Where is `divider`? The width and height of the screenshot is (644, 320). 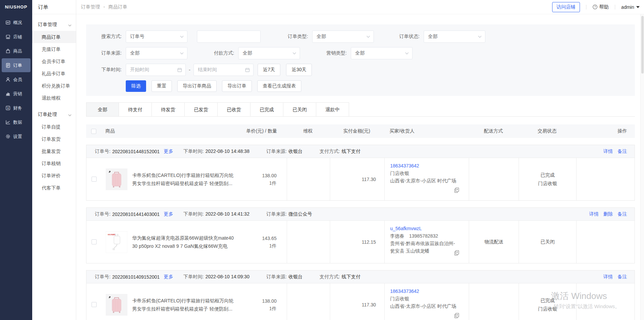 divider is located at coordinates (615, 7).